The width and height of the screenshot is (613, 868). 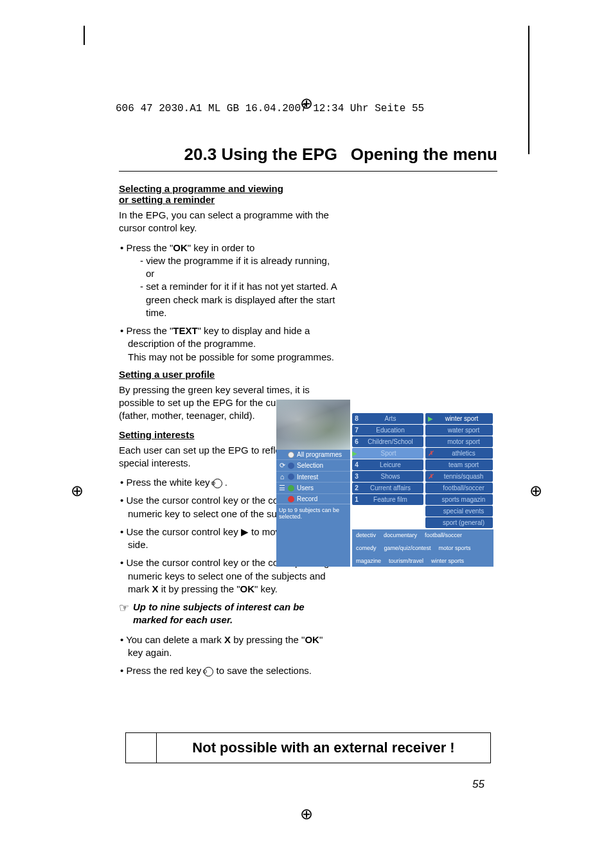 I want to click on footer-tag: winter sports, so click(x=447, y=561).